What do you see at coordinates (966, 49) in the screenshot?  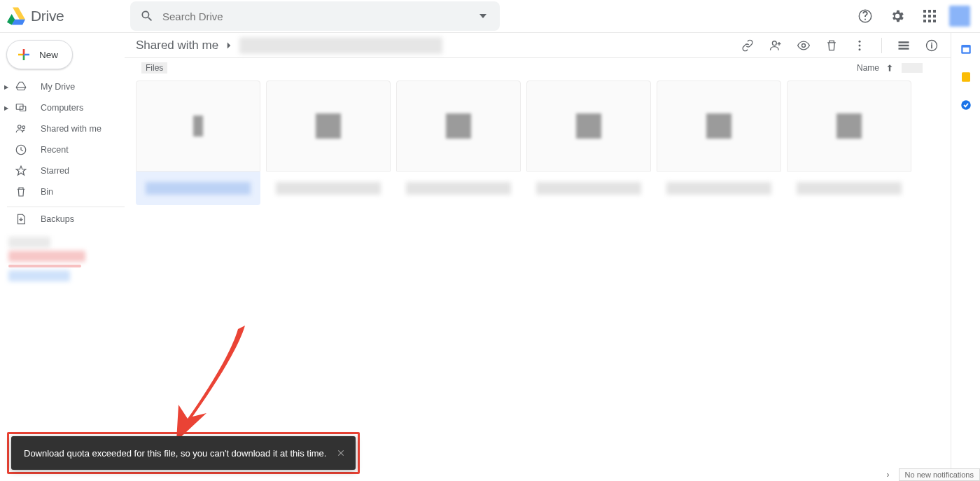 I see `calendar-addon-icon` at bounding box center [966, 49].